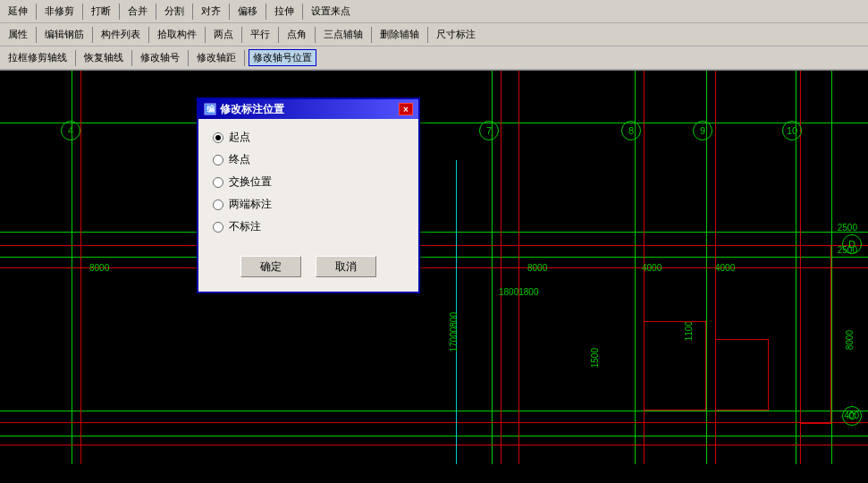 The image size is (868, 483). What do you see at coordinates (851, 415) in the screenshot?
I see `dim-400: 400` at bounding box center [851, 415].